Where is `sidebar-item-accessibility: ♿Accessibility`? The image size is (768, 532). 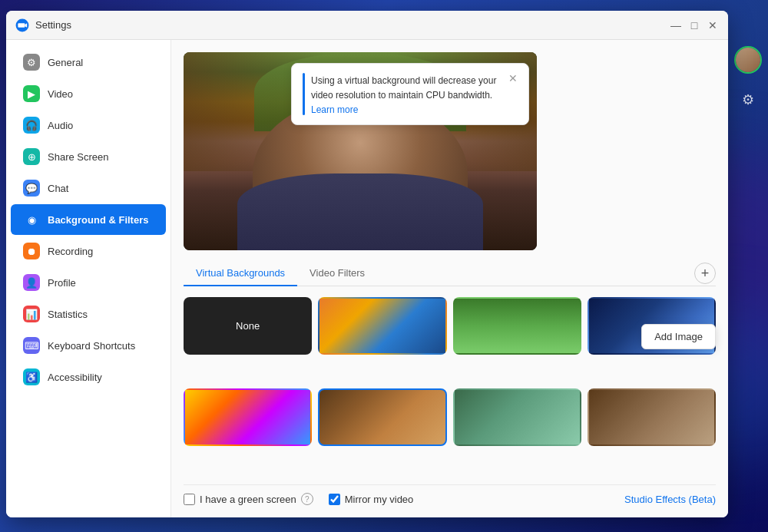
sidebar-item-accessibility: ♿Accessibility is located at coordinates (88, 377).